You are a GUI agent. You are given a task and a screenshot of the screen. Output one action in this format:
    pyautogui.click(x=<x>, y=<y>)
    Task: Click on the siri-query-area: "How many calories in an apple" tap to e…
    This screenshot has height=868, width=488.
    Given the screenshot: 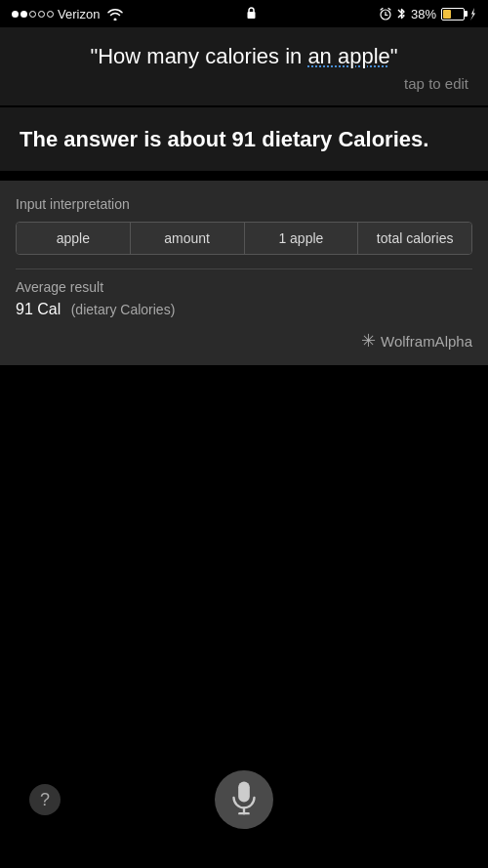 What is the action you would take?
    pyautogui.click(x=244, y=66)
    